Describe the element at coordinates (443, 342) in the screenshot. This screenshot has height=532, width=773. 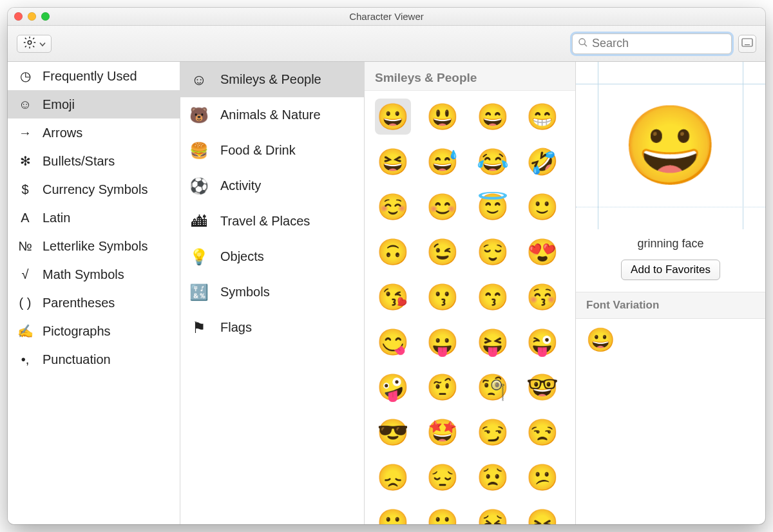
I see `character-cell: 😛` at that location.